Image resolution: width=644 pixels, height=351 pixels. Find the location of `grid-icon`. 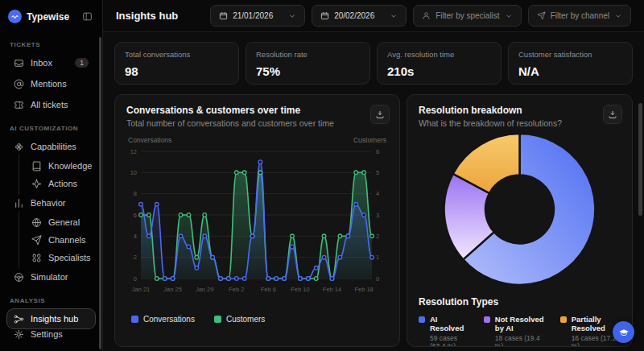

grid-icon is located at coordinates (37, 258).